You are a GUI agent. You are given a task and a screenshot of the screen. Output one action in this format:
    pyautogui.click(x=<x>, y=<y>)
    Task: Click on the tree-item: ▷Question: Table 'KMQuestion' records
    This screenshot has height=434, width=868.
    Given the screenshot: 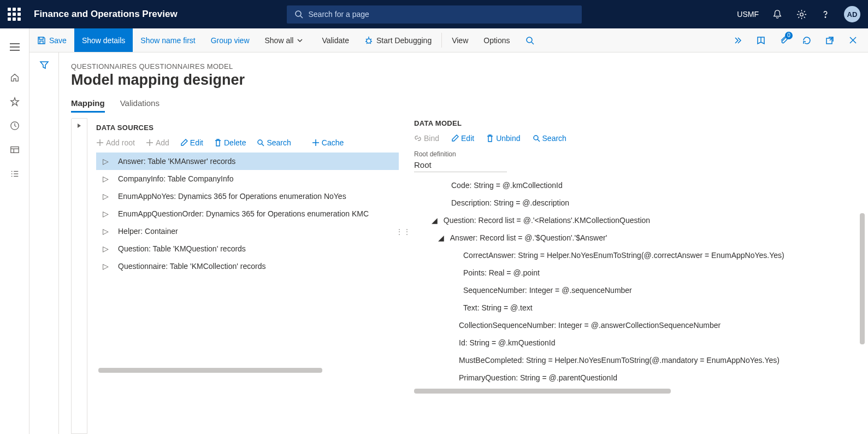 What is the action you would take?
    pyautogui.click(x=247, y=249)
    